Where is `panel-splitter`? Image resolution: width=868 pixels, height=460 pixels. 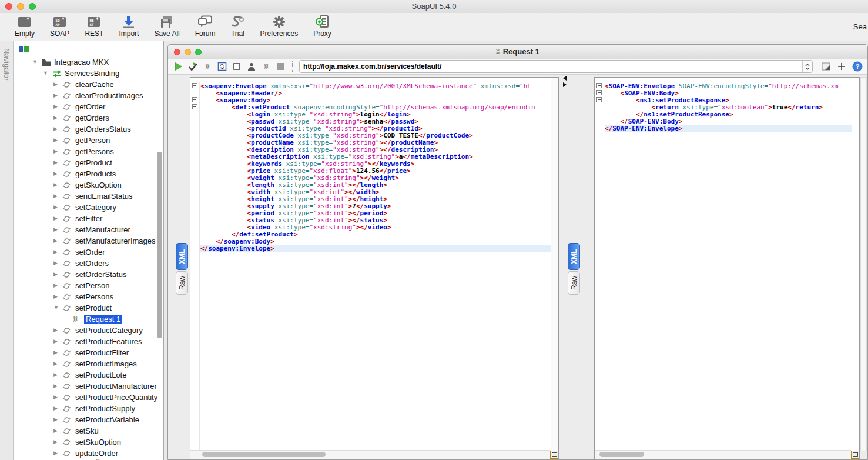 panel-splitter is located at coordinates (565, 81).